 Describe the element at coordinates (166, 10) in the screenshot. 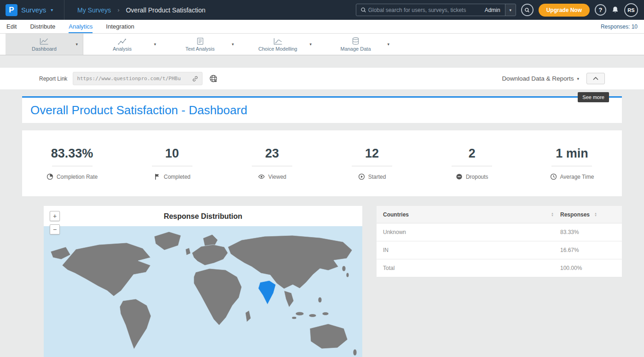

I see `breadcrumb-current-survey: Overall Product Satisfaction` at that location.